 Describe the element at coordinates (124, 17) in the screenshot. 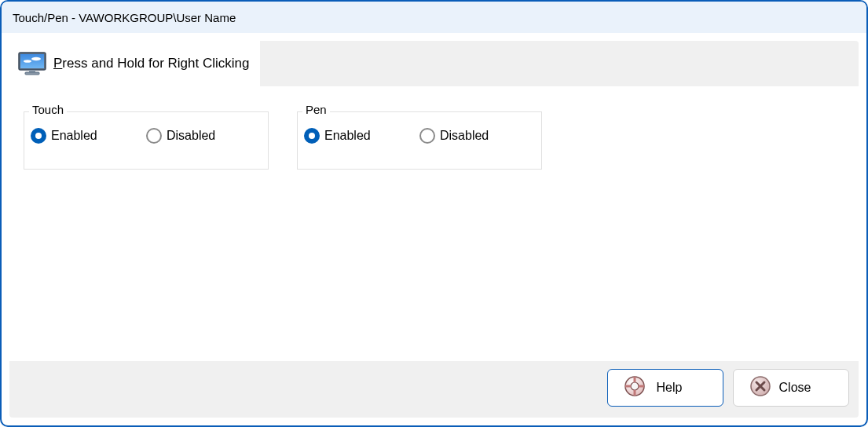

I see `window-title: Touch/Pen - VAWORKGROUP\User Name` at that location.